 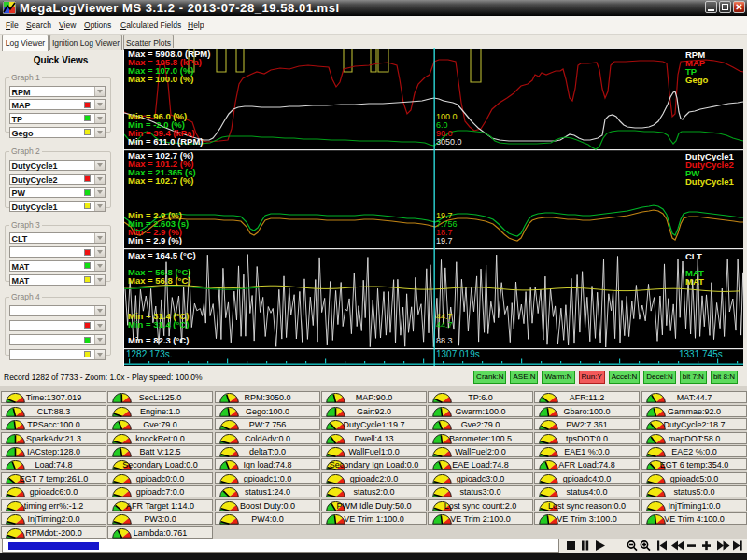 What do you see at coordinates (161, 78) in the screenshot?
I see `svg-text: Max = 100.0 (%)` at bounding box center [161, 78].